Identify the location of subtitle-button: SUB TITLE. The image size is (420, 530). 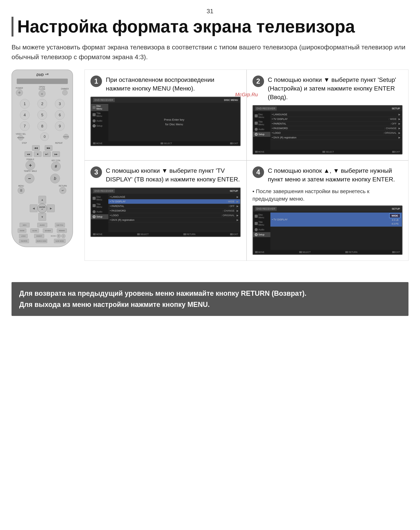
(60, 225).